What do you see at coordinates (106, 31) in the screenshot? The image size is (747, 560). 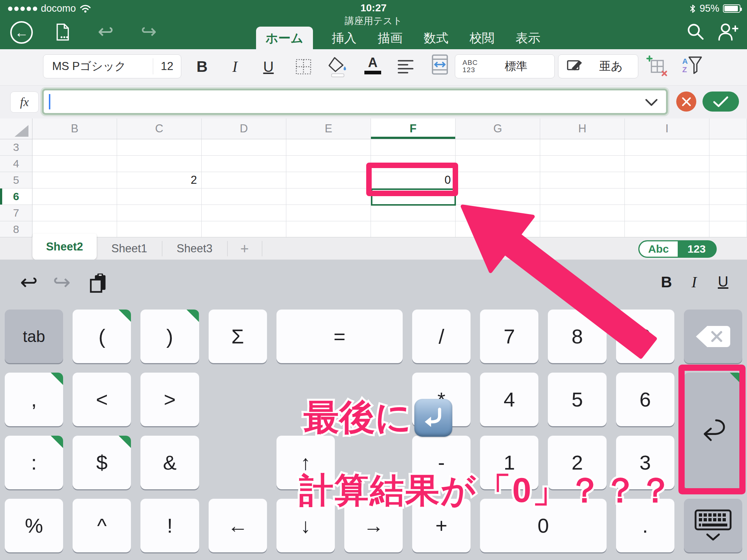 I see `undo-button: ↩` at bounding box center [106, 31].